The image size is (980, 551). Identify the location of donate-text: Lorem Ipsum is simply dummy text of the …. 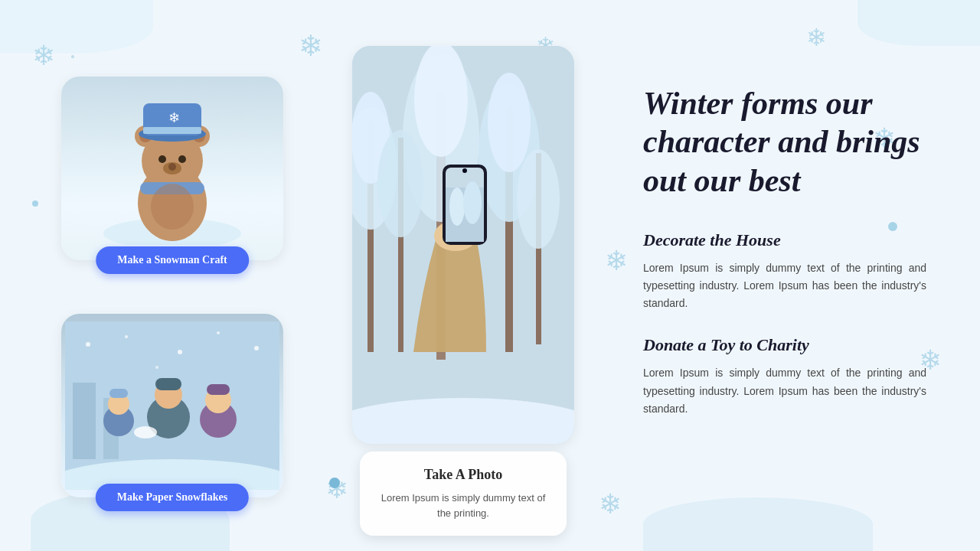
(785, 390).